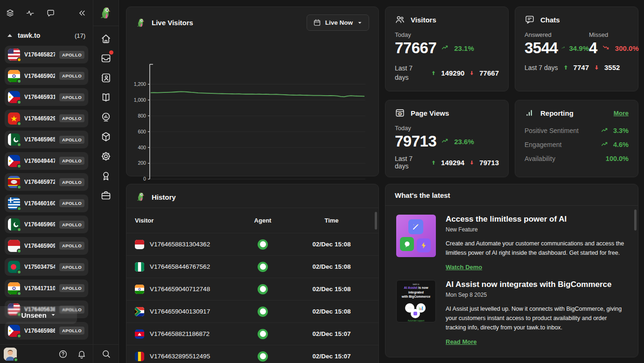 This screenshot has width=644, height=363. I want to click on news-link: Watch Demo, so click(464, 267).